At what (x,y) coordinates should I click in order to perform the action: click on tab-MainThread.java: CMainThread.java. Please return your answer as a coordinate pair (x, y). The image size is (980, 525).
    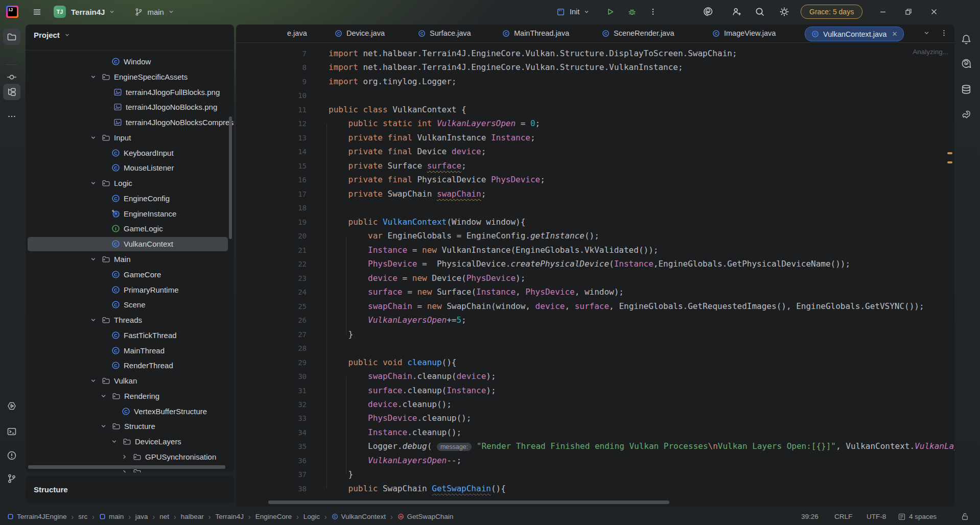
    Looking at the image, I should click on (535, 33).